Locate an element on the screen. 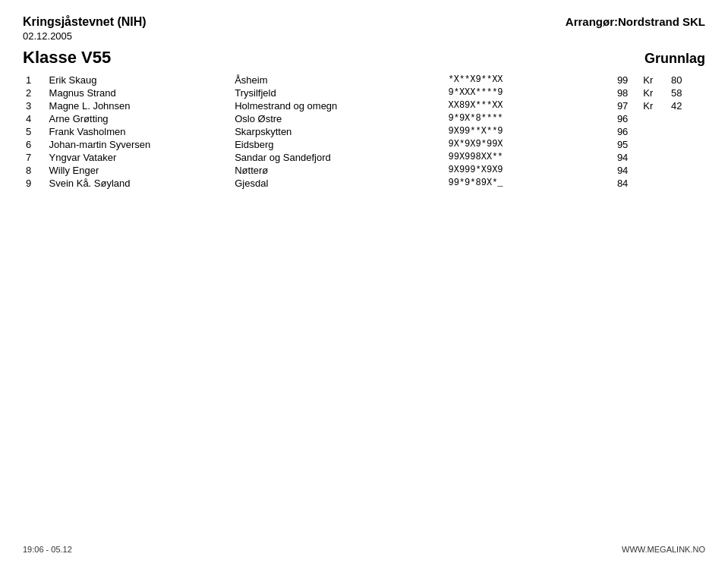 The image size is (728, 563). club-cell: Holmestrand og omegn is located at coordinates (339, 106).